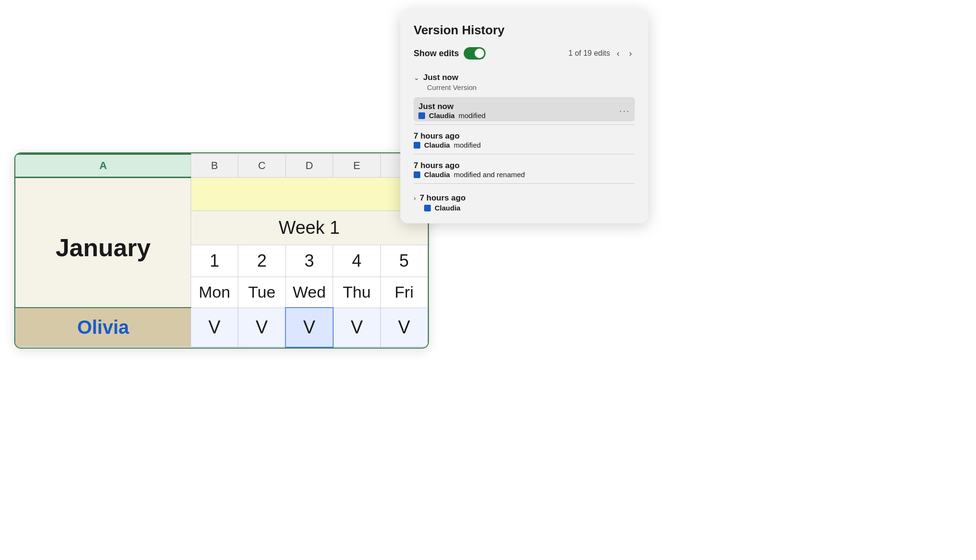  I want to click on entry-1-more-button: ···, so click(624, 110).